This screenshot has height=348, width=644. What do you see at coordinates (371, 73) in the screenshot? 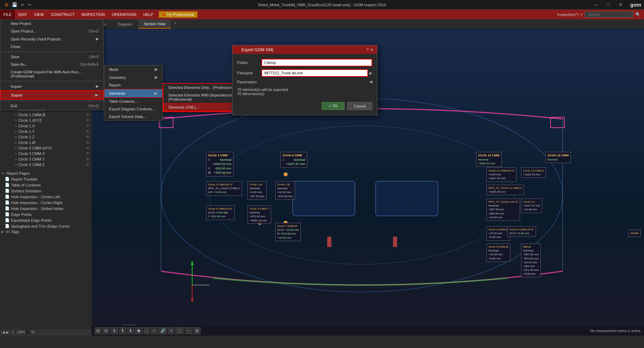
I see `filename-arrow: ▶` at bounding box center [371, 73].